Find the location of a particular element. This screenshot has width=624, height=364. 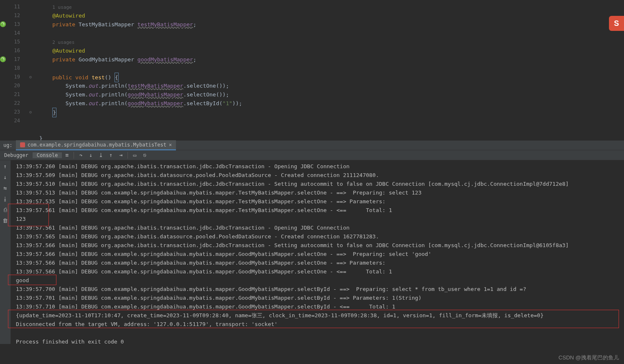

run-config-icon is located at coordinates (23, 145).